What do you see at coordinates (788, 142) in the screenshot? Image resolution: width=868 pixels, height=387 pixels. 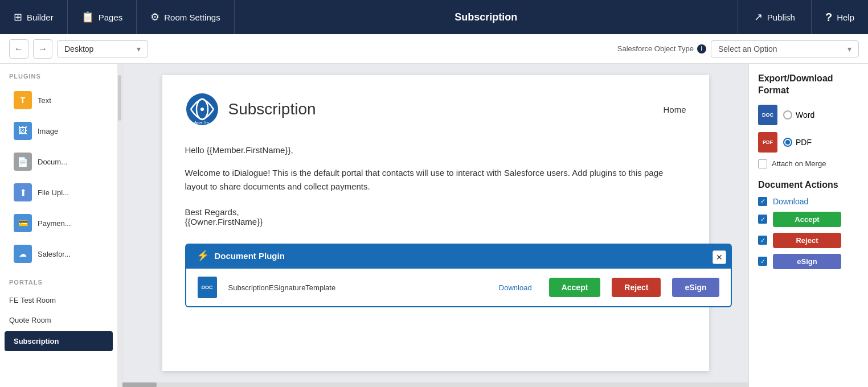 I see `pdf-radio` at bounding box center [788, 142].